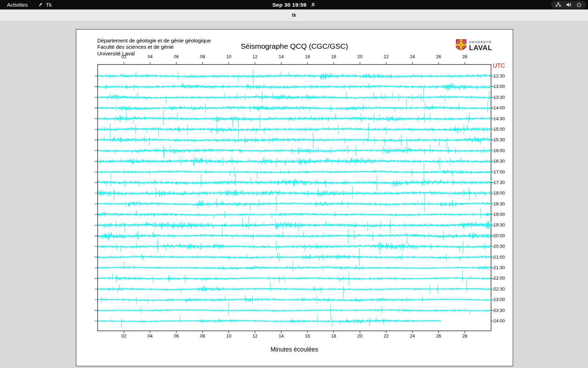 The width and height of the screenshot is (588, 368). Describe the element at coordinates (499, 87) in the screenshot. I see `utc-time-label-13:00: 13:00` at that location.